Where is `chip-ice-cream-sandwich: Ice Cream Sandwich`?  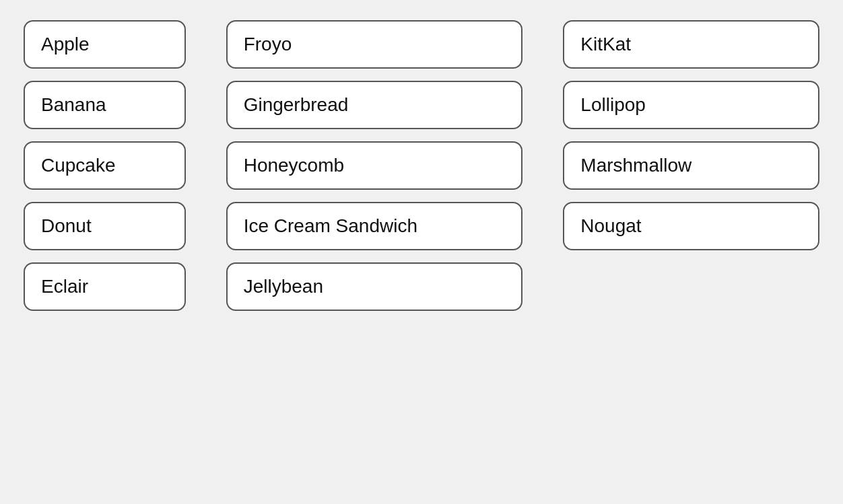
chip-ice-cream-sandwich: Ice Cream Sandwich is located at coordinates (374, 226).